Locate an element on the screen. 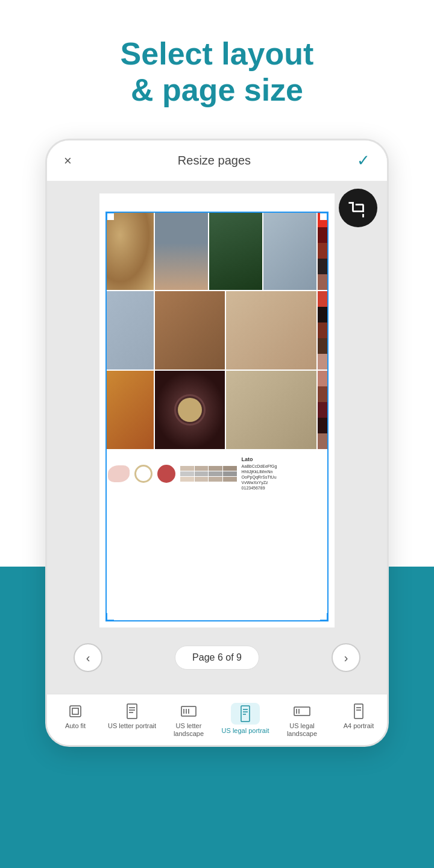  crop-fab-button is located at coordinates (358, 208).